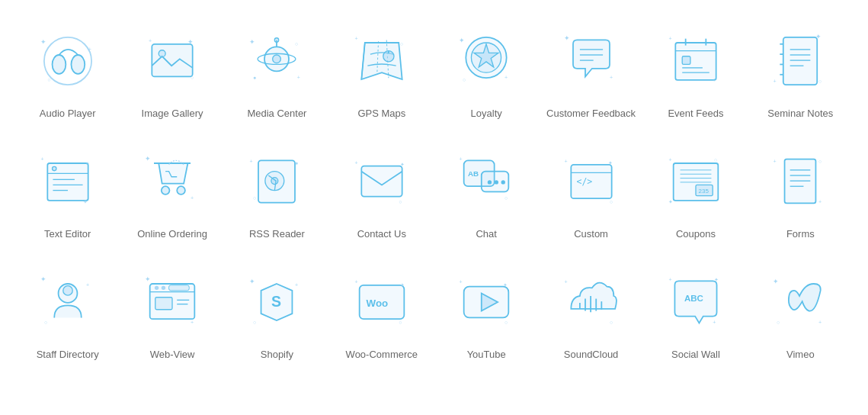  I want to click on grid-item-social-wall: ABC + ✦ + Social Wall, so click(695, 313).